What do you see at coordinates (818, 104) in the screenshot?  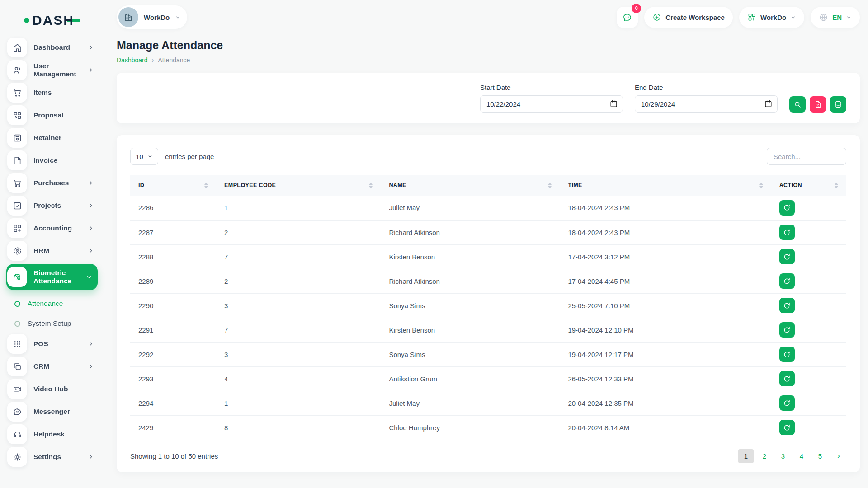 I see `reset-button` at bounding box center [818, 104].